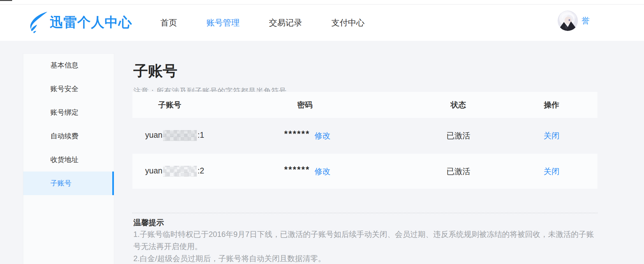  What do you see at coordinates (203, 171) in the screenshot?
I see `sub-account-name: yuan:2` at bounding box center [203, 171].